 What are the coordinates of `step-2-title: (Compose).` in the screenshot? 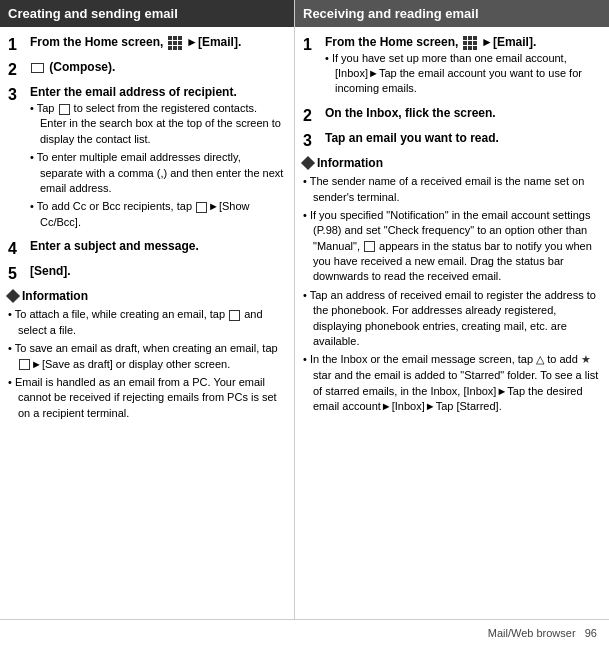 It's located at (158, 68).